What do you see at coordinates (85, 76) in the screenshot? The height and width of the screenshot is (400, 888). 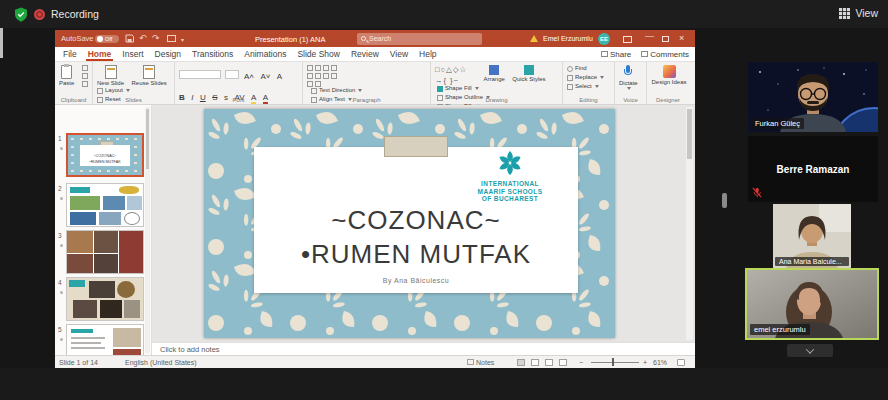 I see `copy-icon` at bounding box center [85, 76].